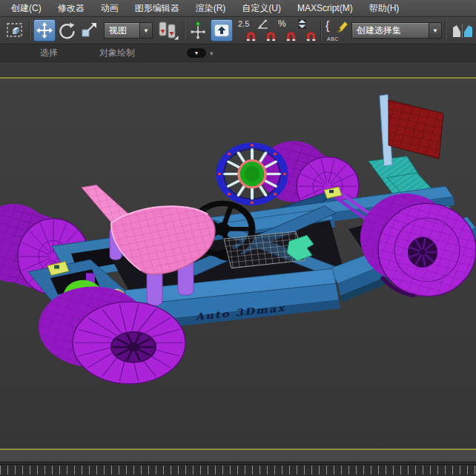 This screenshot has width=476, height=476. What do you see at coordinates (328, 26) in the screenshot?
I see `brace-glyph: {` at bounding box center [328, 26].